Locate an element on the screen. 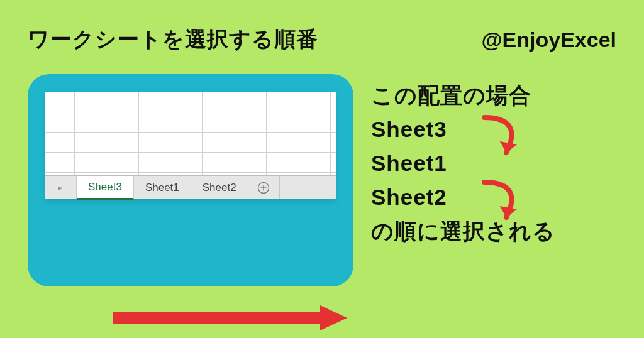  flow-arrow-2-icon is located at coordinates (503, 203).